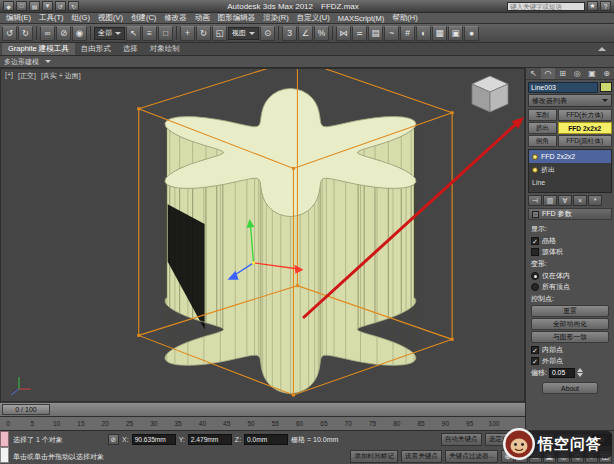  What do you see at coordinates (570, 360) in the screenshot?
I see `outside-points-row: 外部点` at bounding box center [570, 360].